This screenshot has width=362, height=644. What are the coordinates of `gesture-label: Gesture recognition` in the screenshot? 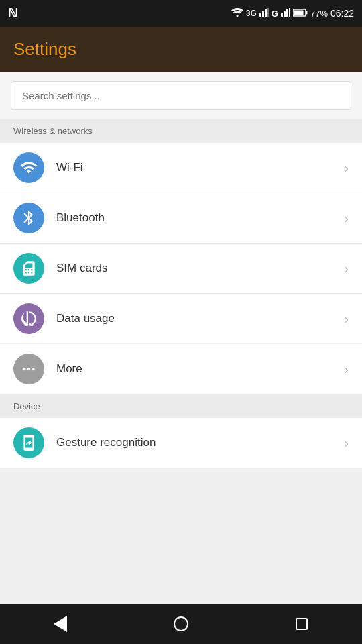 It's located at (200, 443).